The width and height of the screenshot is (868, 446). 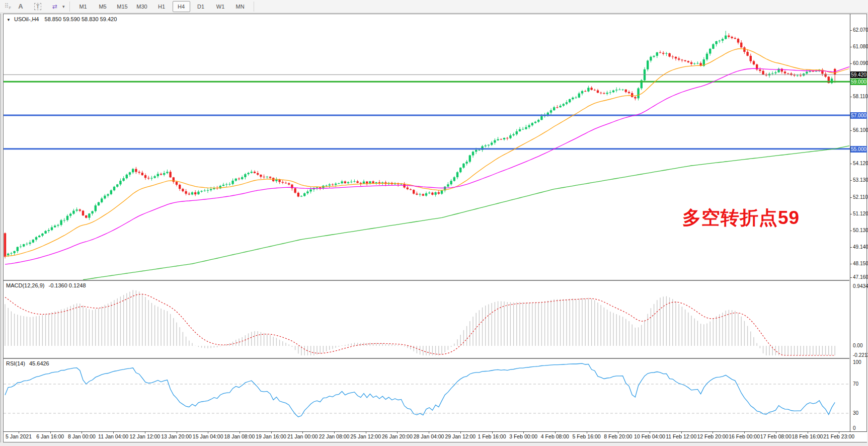 I want to click on macd-axis-label: -0.2213, so click(x=860, y=355).